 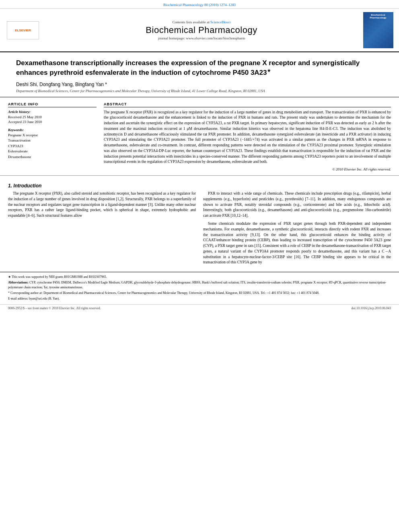 I want to click on body-col-right-p1: PXR to interact with a wide range of che…, so click(x=297, y=205).